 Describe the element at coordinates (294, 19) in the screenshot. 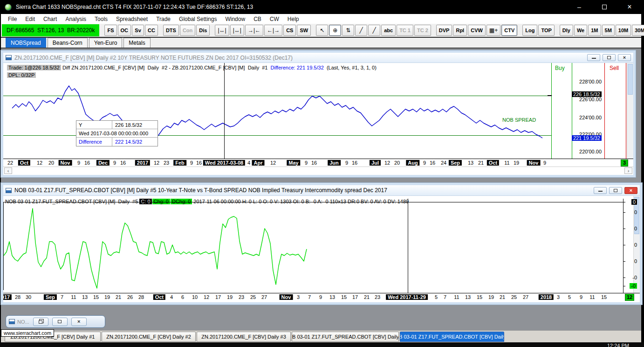

I see `menu-item-help: Help` at that location.